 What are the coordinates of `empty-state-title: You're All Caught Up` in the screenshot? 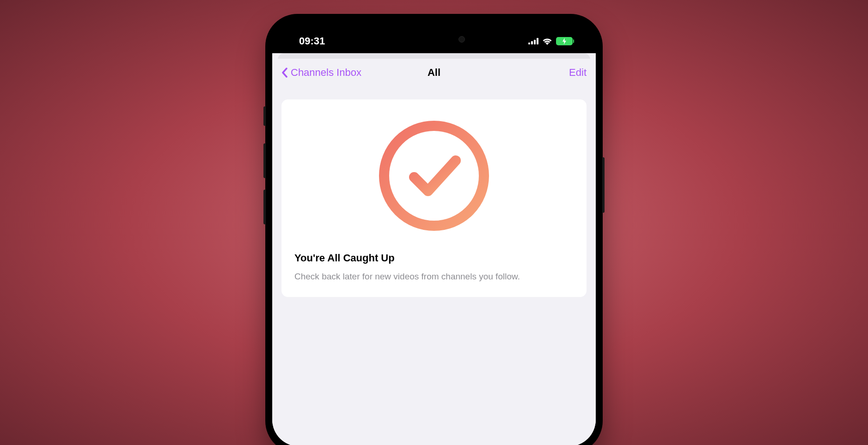 It's located at (345, 258).